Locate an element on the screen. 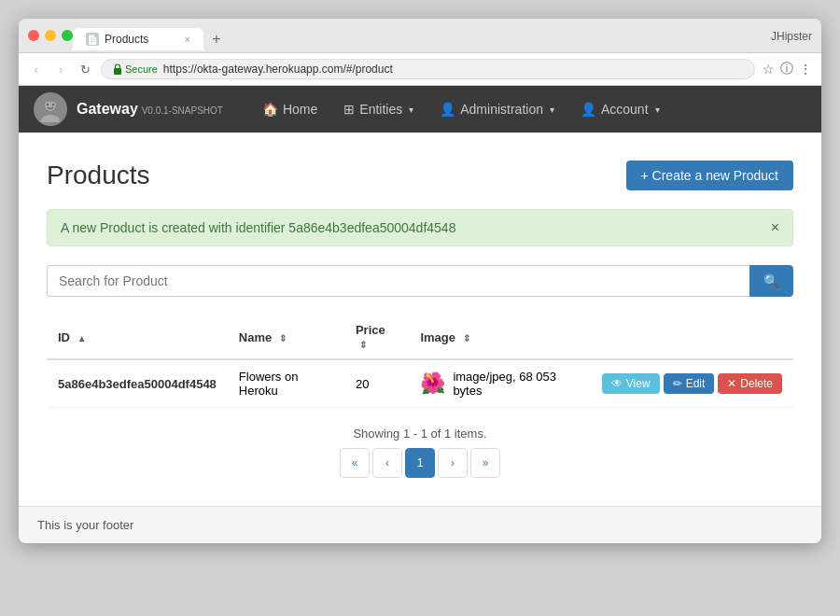  delete-icon: ✕ is located at coordinates (732, 384).